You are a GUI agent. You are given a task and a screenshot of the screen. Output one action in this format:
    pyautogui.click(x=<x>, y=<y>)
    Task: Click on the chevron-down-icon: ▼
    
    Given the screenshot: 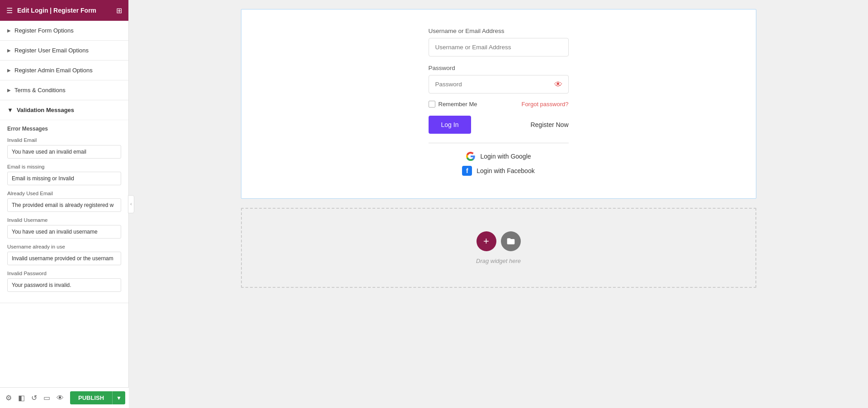 What is the action you would take?
    pyautogui.click(x=10, y=110)
    